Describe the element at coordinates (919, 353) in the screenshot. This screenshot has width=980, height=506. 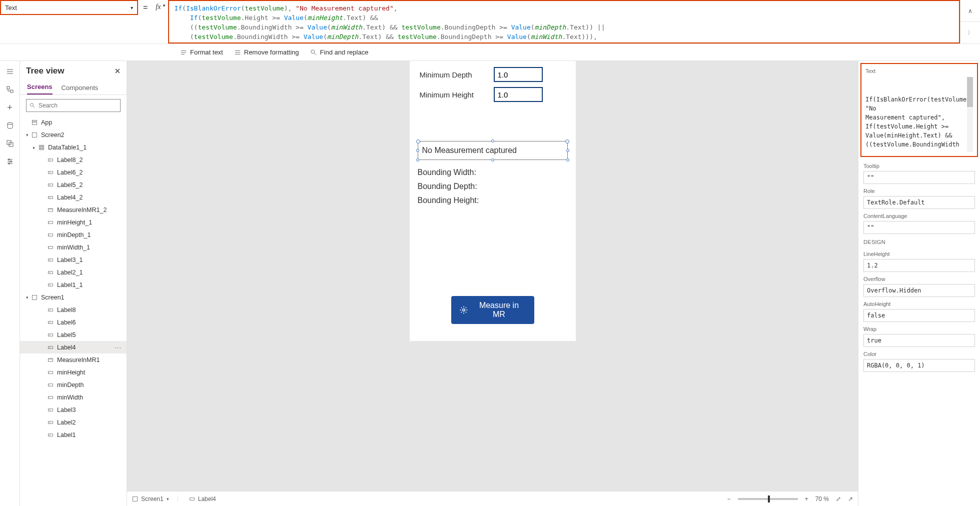
I see `prop-color-label: Color` at that location.